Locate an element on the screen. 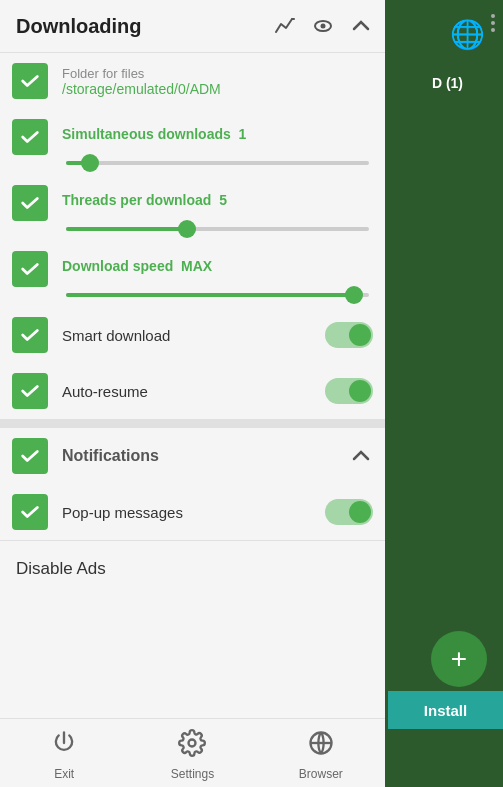 This screenshot has height=787, width=503. eye-icon is located at coordinates (323, 26).